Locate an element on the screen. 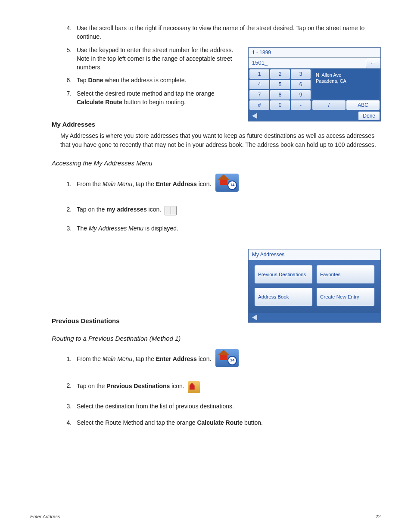  a3-it: My Addresses Menu is located at coordinates (116, 228).